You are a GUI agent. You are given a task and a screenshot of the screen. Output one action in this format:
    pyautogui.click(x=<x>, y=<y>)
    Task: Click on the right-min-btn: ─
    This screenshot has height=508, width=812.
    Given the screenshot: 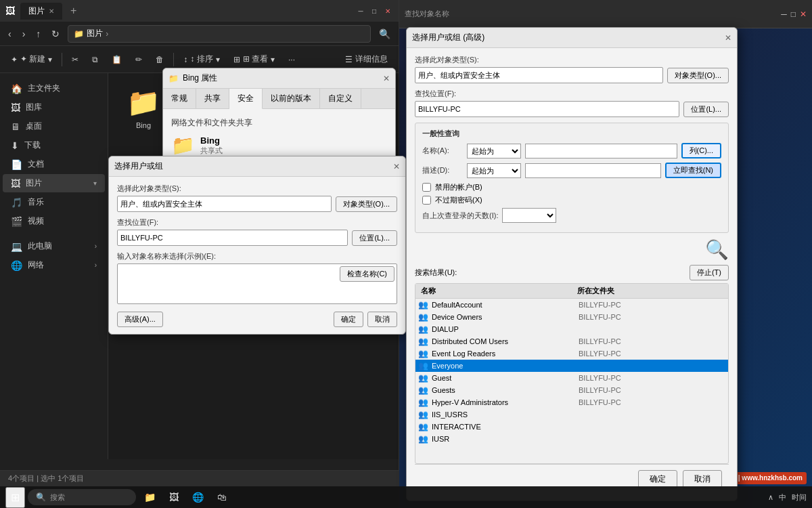 What is the action you would take?
    pyautogui.click(x=784, y=14)
    